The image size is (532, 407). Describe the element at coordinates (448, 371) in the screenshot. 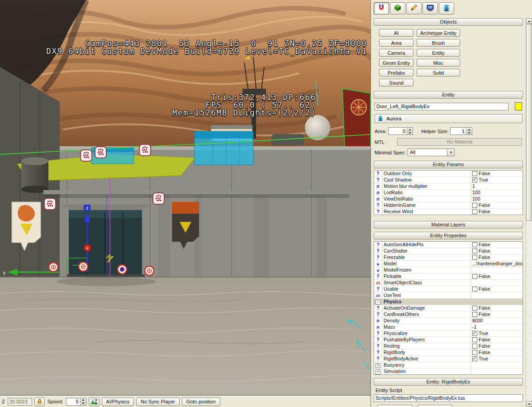

I see `property-row: + Simulation` at that location.